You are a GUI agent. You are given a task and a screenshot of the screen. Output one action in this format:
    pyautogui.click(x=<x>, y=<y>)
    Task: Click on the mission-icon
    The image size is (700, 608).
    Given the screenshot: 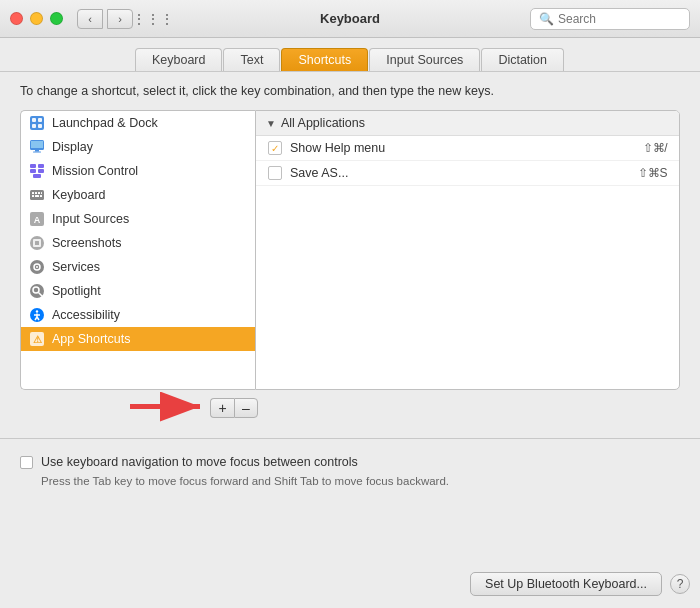 What is the action you would take?
    pyautogui.click(x=37, y=171)
    